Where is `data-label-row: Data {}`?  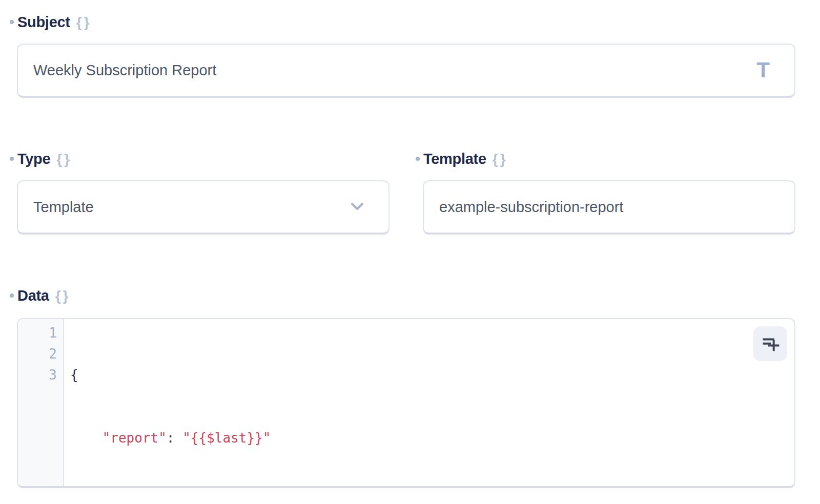 data-label-row: Data {} is located at coordinates (403, 296).